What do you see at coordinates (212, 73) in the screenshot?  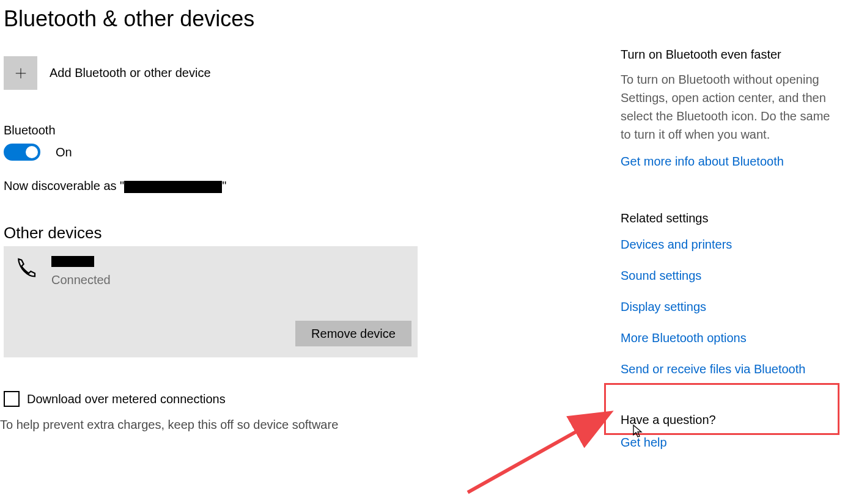 I see `add-device-button: Add Bluetooth or other device` at bounding box center [212, 73].